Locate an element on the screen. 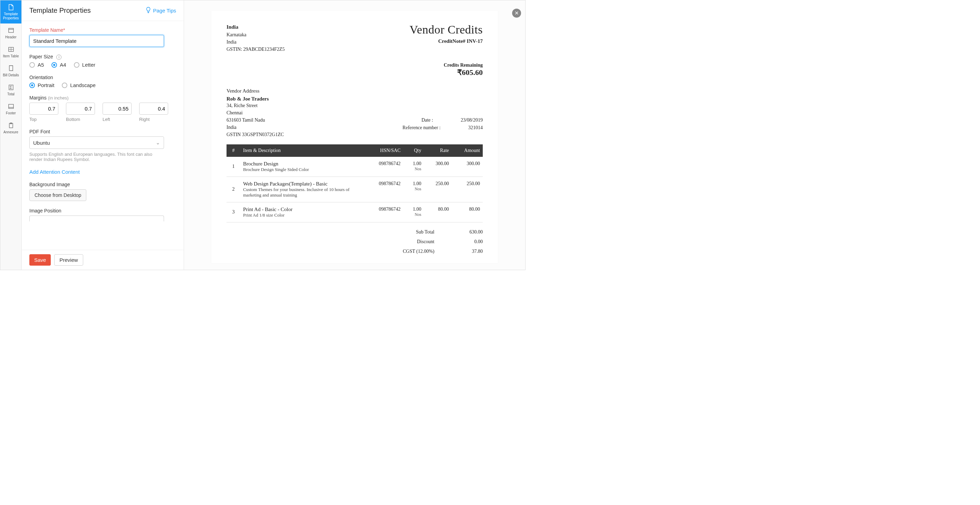  close-icon: ✕ is located at coordinates (517, 13).